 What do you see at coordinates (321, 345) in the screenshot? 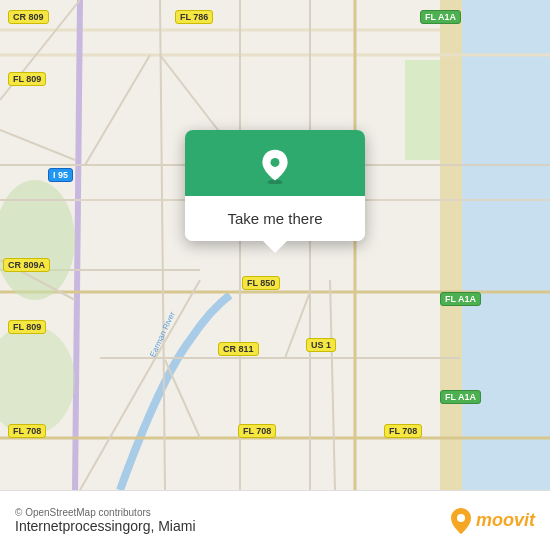
I see `road-label-us1: US 1` at bounding box center [321, 345].